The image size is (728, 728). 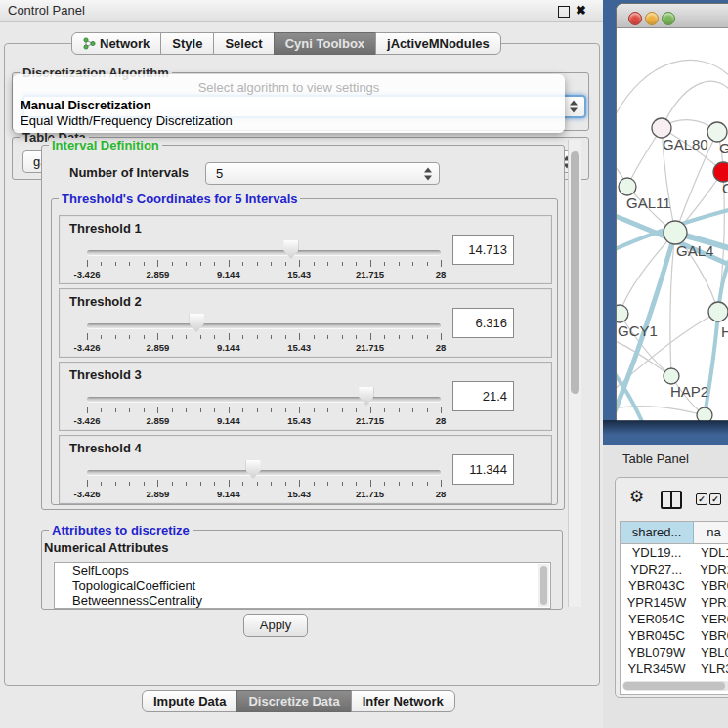 I want to click on panel-vertical-scrollbar, so click(x=575, y=373).